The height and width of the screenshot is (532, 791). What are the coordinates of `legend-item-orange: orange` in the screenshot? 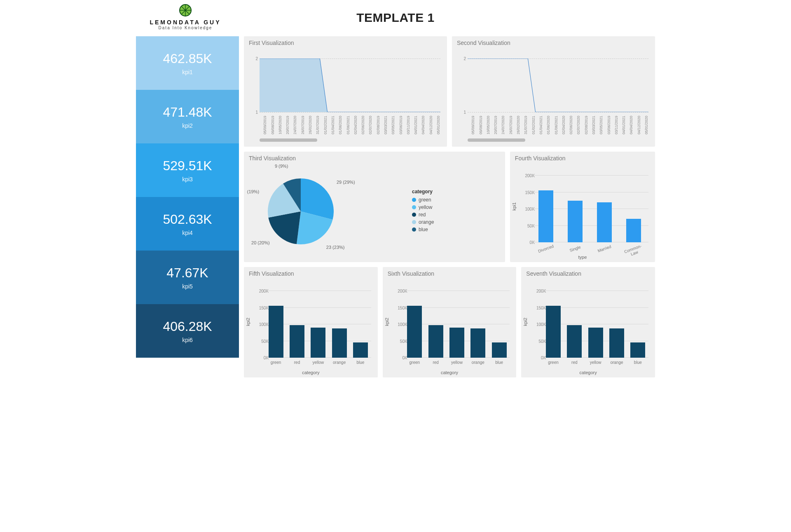 It's located at (423, 222).